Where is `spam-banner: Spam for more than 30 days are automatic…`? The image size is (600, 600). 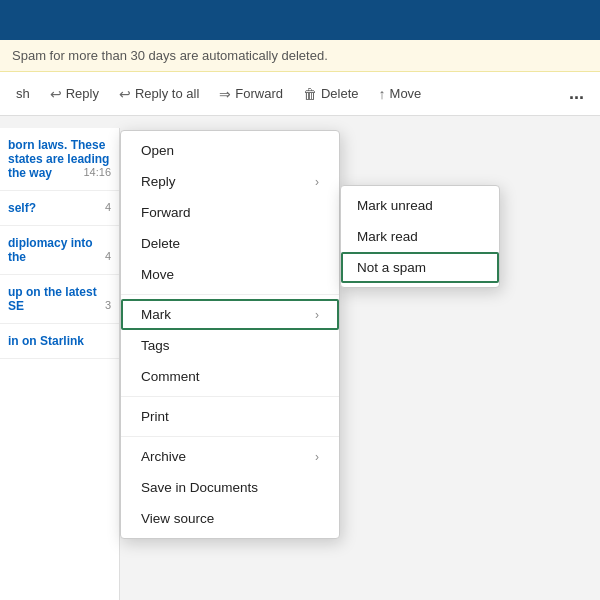
spam-banner: Spam for more than 30 days are automatic… is located at coordinates (300, 56).